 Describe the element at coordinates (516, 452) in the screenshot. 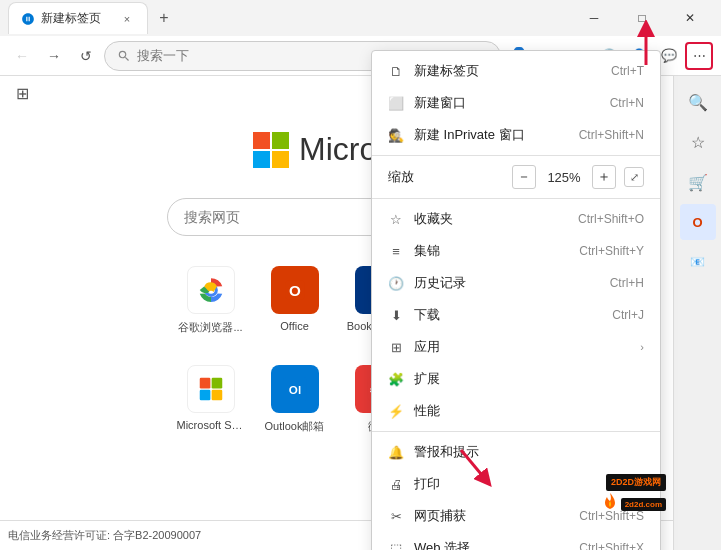

I see `menu-alerts: 🔔 警报和提示` at that location.